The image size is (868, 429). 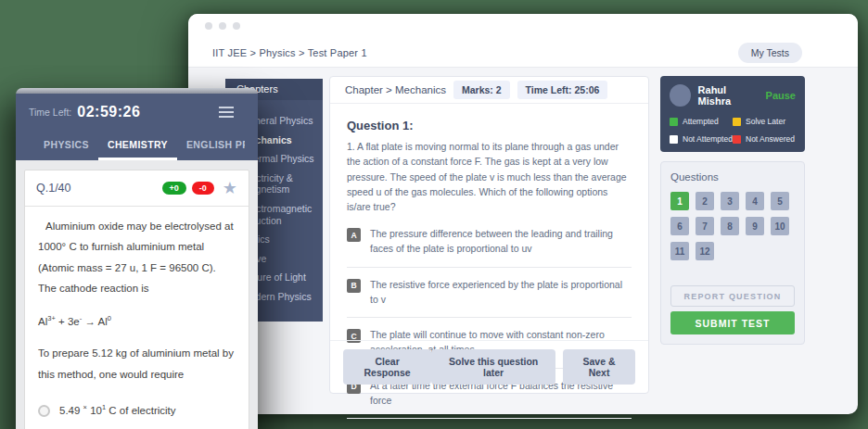 What do you see at coordinates (729, 95) in the screenshot?
I see `user-name: Rahul Mishra` at bounding box center [729, 95].